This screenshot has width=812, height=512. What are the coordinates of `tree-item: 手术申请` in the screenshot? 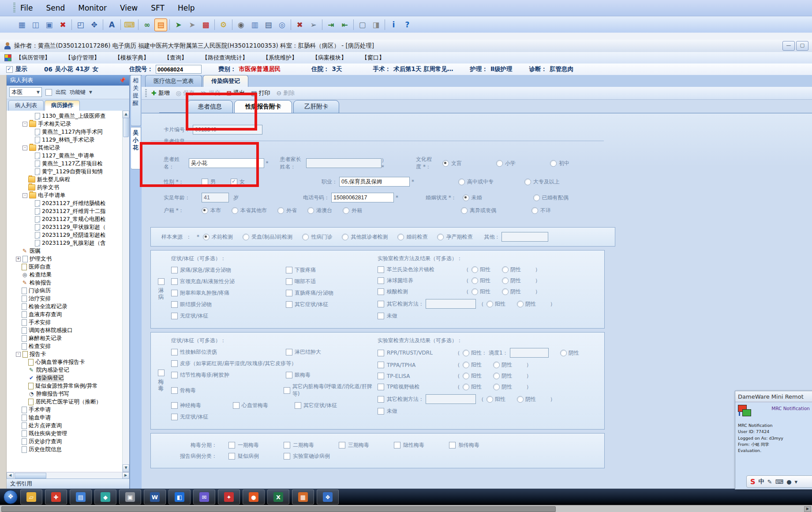 It's located at (68, 410).